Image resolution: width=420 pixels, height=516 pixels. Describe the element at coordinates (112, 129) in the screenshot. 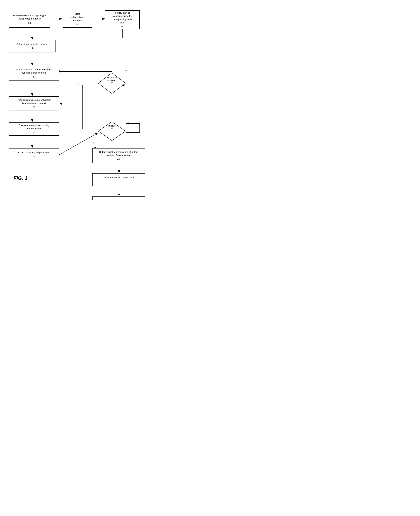

I see `diamond-trigger-num: 66` at that location.